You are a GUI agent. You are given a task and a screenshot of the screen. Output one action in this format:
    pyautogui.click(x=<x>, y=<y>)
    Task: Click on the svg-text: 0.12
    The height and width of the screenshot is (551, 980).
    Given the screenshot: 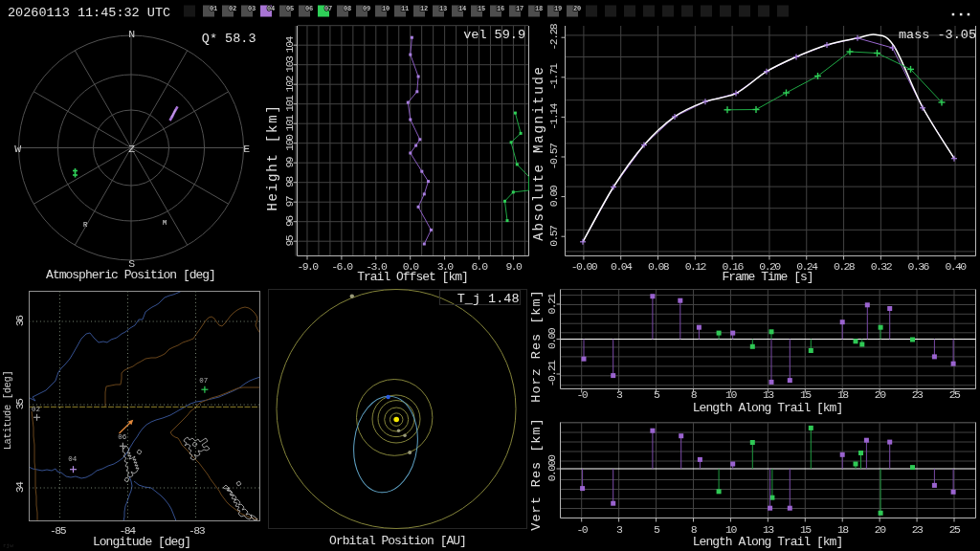 What is the action you would take?
    pyautogui.click(x=697, y=266)
    